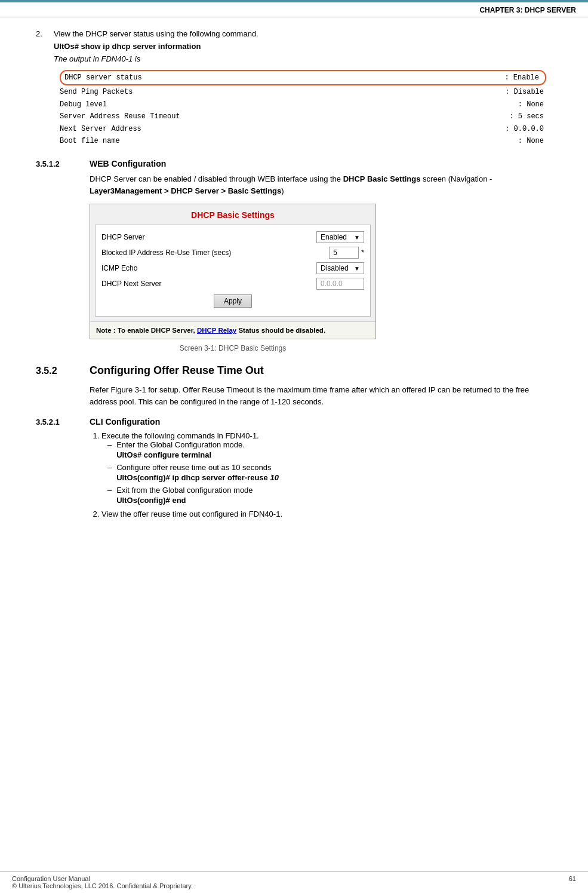 The image size is (588, 893). Describe the element at coordinates (334, 268) in the screenshot. I see `select-icmp-echo-value: Disabled` at that location.